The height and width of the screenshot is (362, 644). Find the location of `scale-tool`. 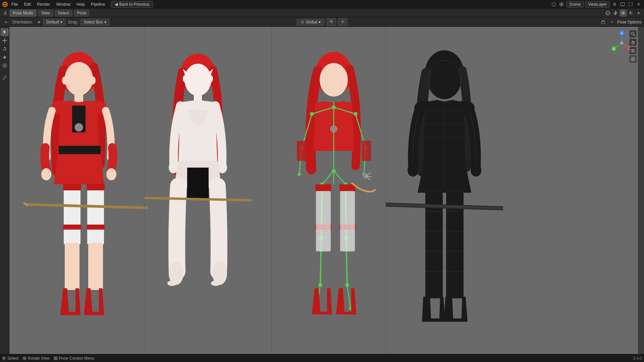

scale-tool is located at coordinates (5, 57).